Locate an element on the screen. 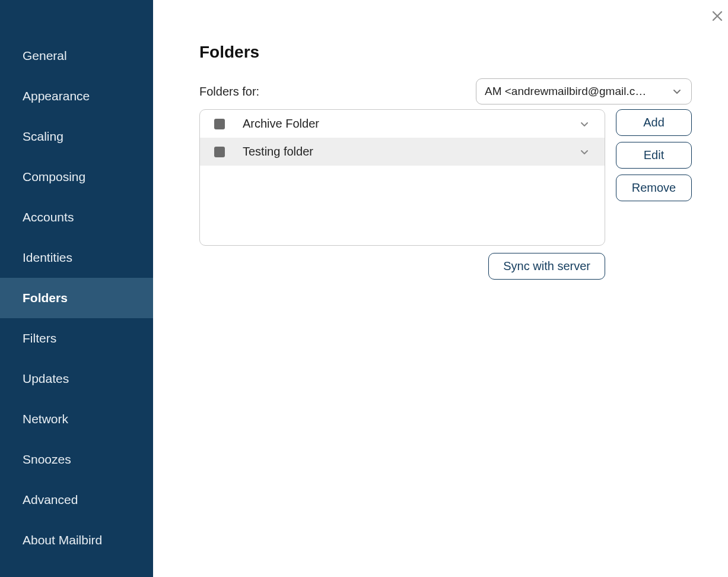 This screenshot has width=728, height=577. edit-button: Edit is located at coordinates (654, 156).